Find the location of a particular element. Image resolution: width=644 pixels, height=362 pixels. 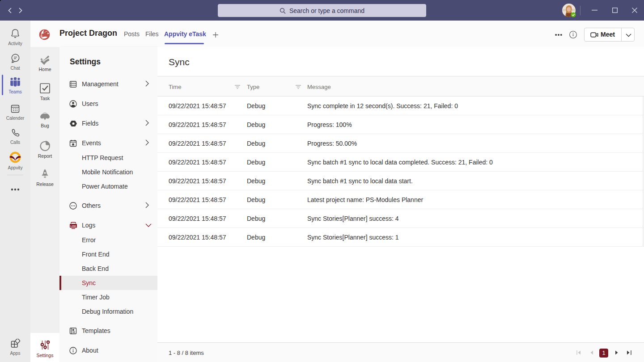

svg-text: LOG is located at coordinates (73, 226).